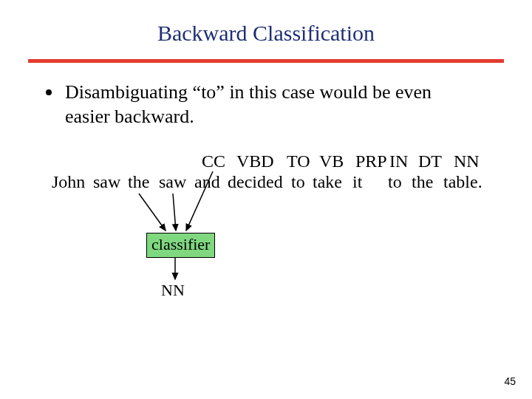 The height and width of the screenshot is (399, 532). Describe the element at coordinates (173, 290) in the screenshot. I see `classifier-output: NN` at that location.